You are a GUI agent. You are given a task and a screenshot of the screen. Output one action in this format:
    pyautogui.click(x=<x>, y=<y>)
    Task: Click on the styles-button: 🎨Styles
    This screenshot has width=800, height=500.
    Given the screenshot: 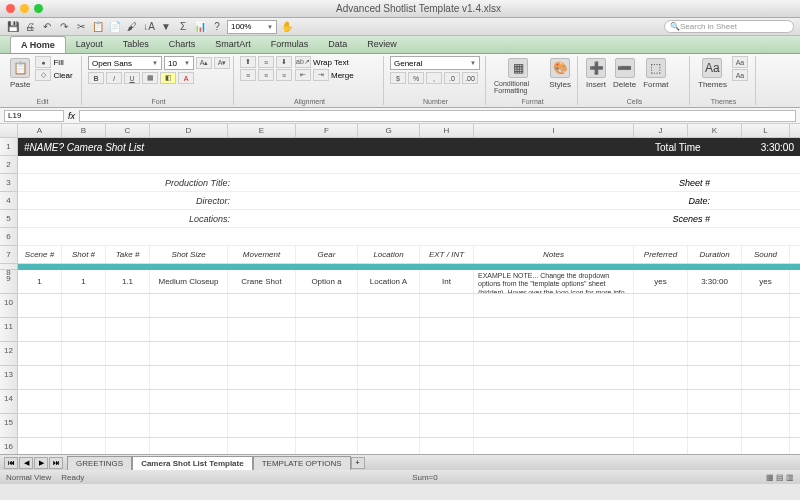 What is the action you would take?
    pyautogui.click(x=560, y=74)
    